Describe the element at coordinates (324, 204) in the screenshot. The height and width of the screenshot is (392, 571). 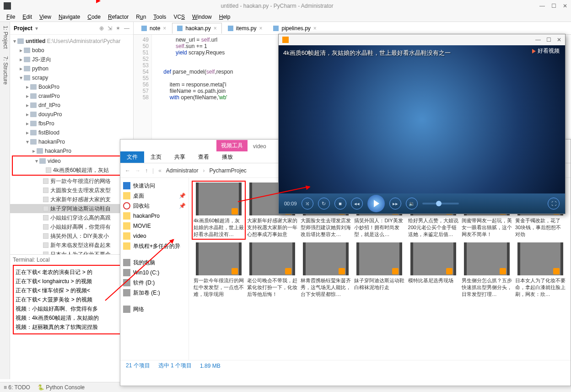
I see `repeat-button: ↻` at that location.